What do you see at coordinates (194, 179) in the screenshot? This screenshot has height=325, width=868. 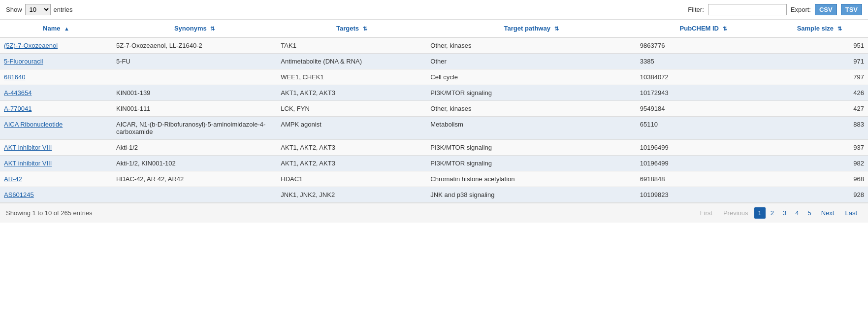 I see `cell-synonyms: HDAC-42, AR 42, AR42` at bounding box center [194, 179].